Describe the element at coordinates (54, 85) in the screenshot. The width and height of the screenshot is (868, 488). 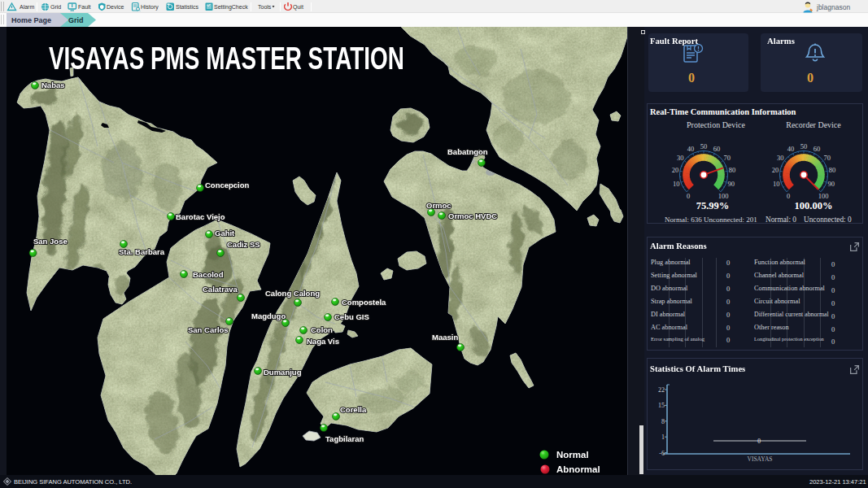
I see `svg-text: Nabas` at that location.